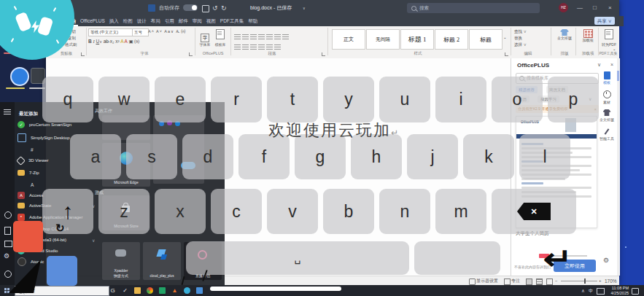  Describe the element at coordinates (601, 292) in the screenshot. I see `ime-keyboard-icon` at that location.